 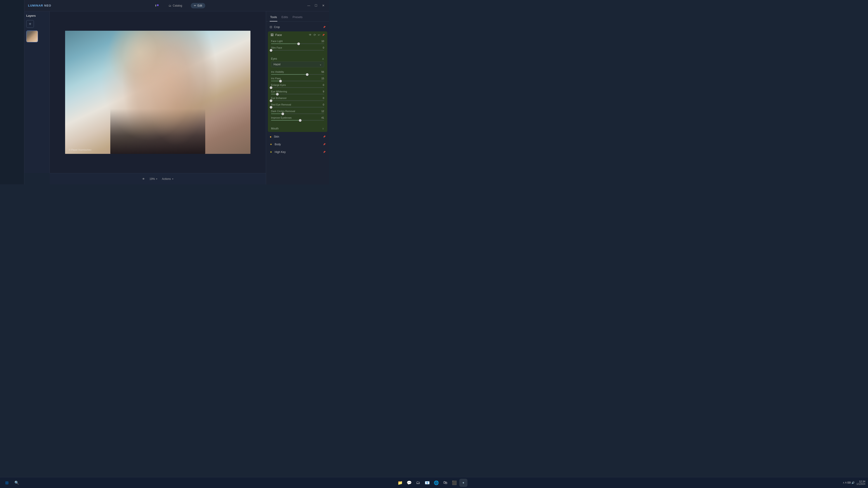 What do you see at coordinates (271, 107) in the screenshot?
I see `red-eye-thumb` at bounding box center [271, 107].